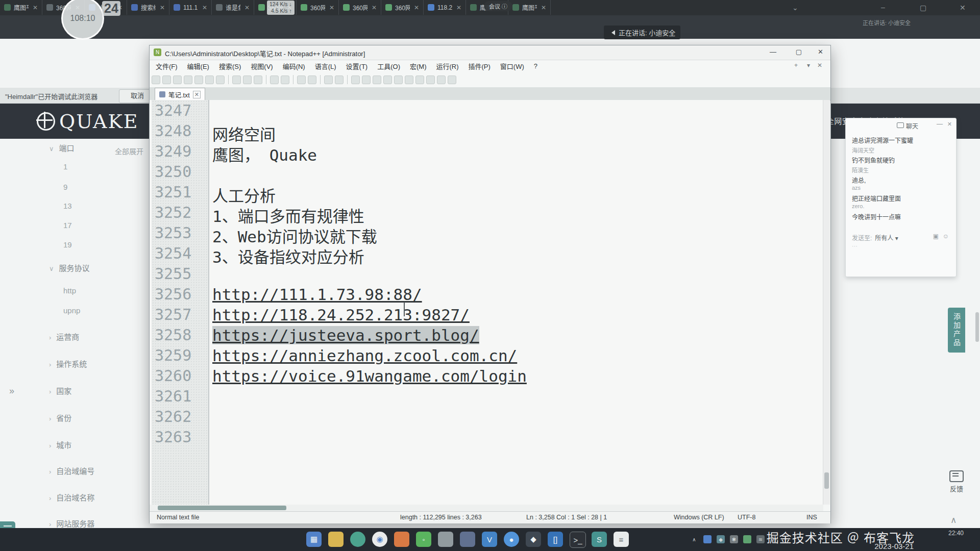 The width and height of the screenshot is (980, 551). What do you see at coordinates (166, 80) in the screenshot?
I see `open-icon` at bounding box center [166, 80].